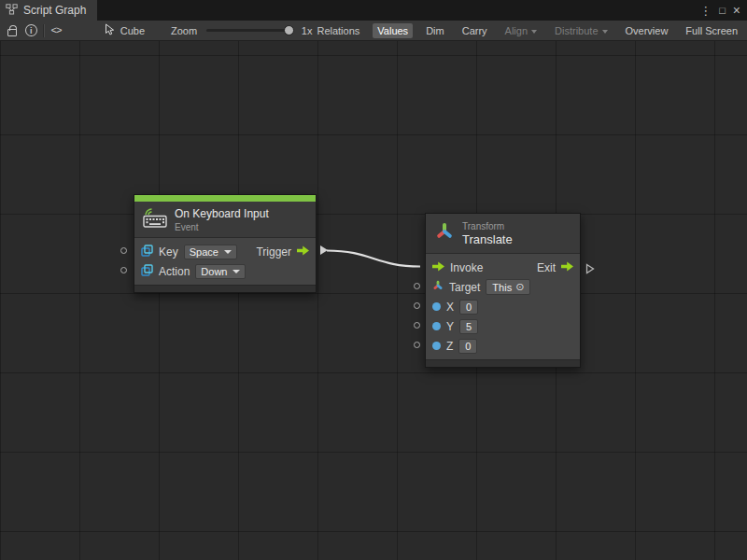  What do you see at coordinates (435, 31) in the screenshot?
I see `dim-button: Dim` at bounding box center [435, 31].